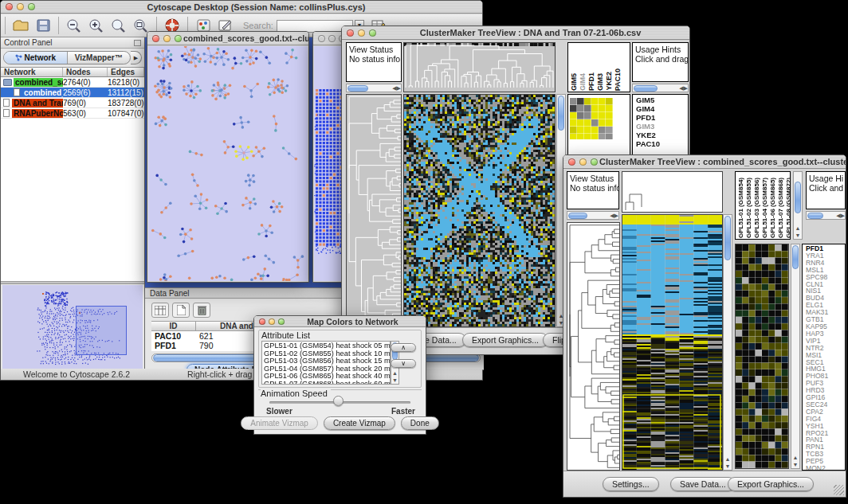  I want to click on new-attribute-icon, so click(181, 311).